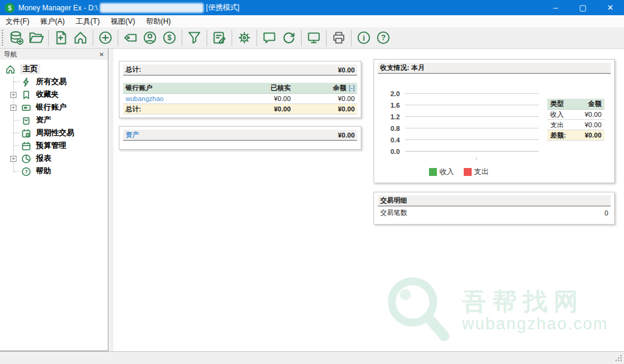  I want to click on new-database-button, so click(16, 38).